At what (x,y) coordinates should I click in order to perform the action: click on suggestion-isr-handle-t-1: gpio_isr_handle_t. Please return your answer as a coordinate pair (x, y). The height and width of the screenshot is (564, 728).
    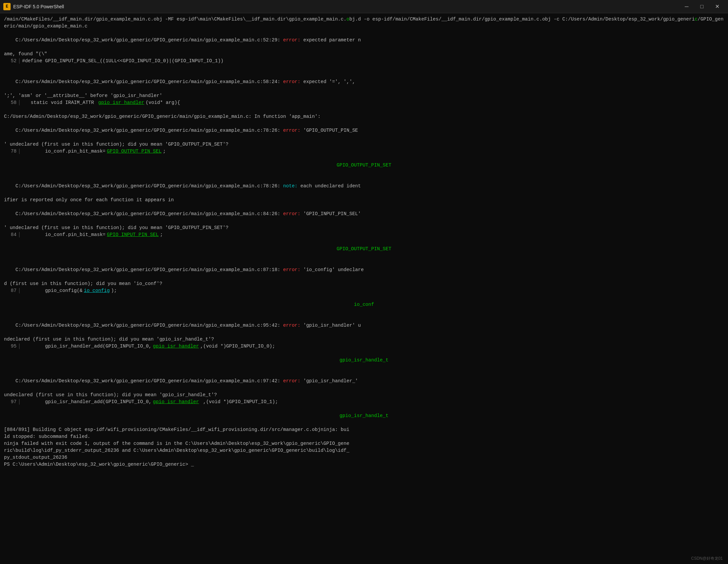
    Looking at the image, I should click on (364, 360).